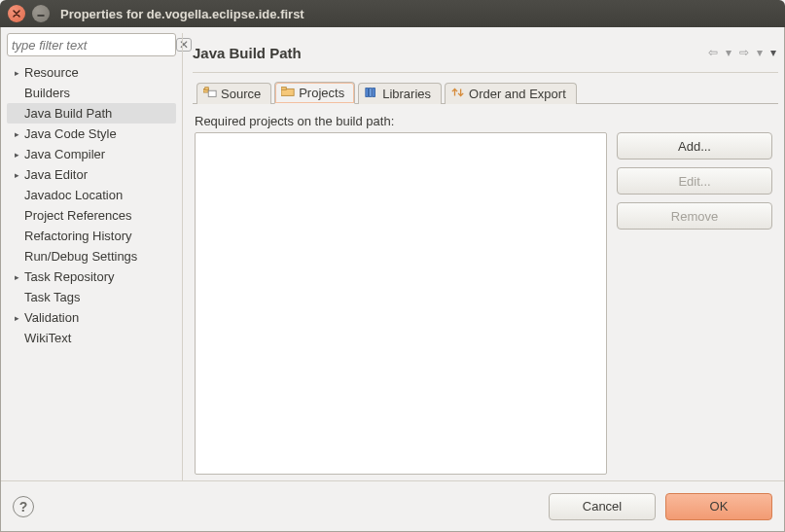  Describe the element at coordinates (288, 93) in the screenshot. I see `projects-icon` at that location.